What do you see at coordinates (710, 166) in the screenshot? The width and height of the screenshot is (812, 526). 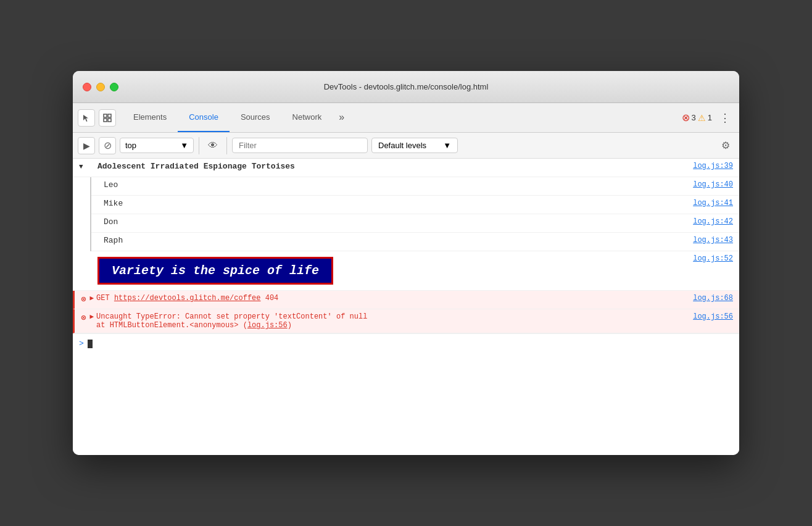 I see `group-source: log.js:39` at bounding box center [710, 166].